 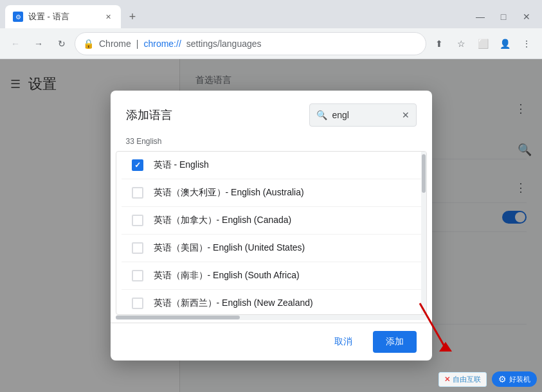 What do you see at coordinates (365, 115) in the screenshot?
I see `language-search-input` at bounding box center [365, 115].